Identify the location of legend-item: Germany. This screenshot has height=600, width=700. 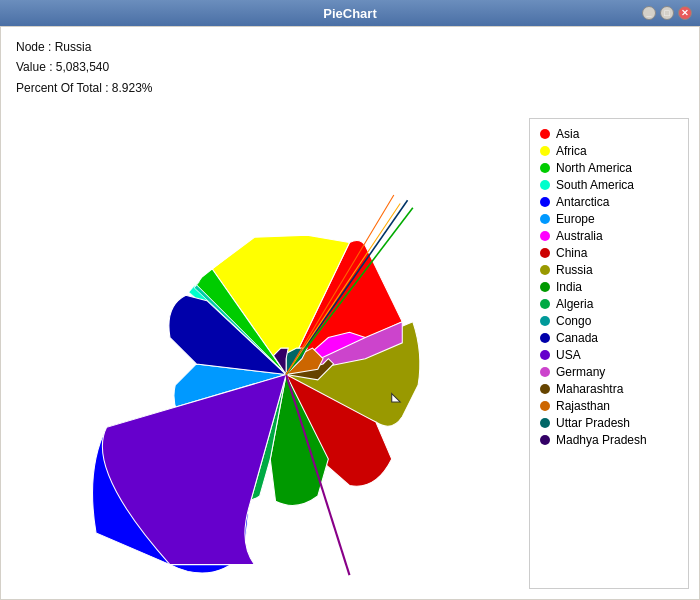
(609, 372).